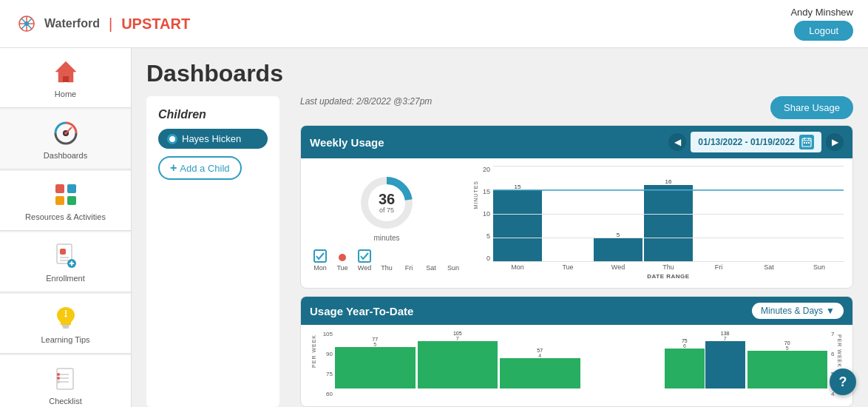 This screenshot has width=868, height=407. I want to click on last-updated: Last updated: 2/8/2022 @3:27pm, so click(366, 101).